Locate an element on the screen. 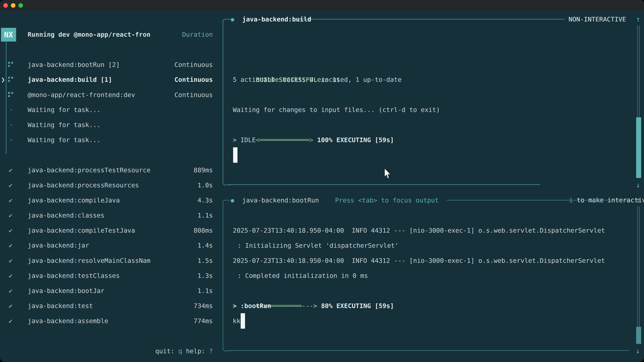  task-row-done: ✔ java-backend:testClasses 1.3s is located at coordinates (110, 276).